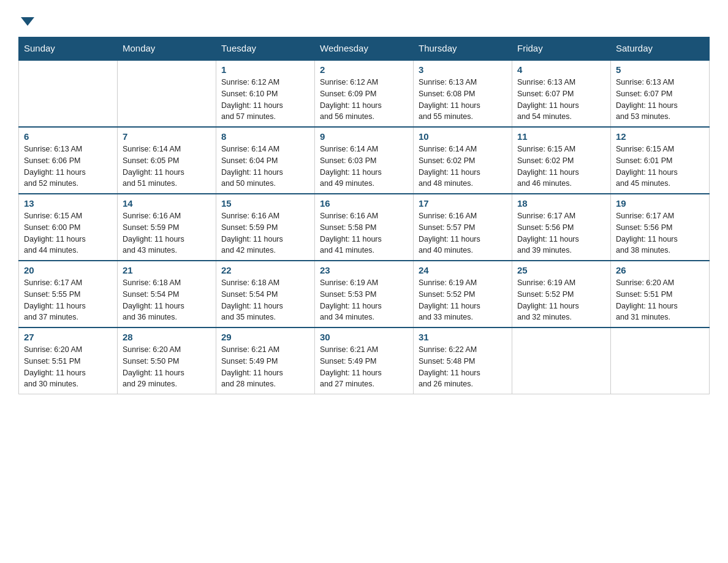 The width and height of the screenshot is (728, 563). What do you see at coordinates (661, 161) in the screenshot?
I see `calendar-day-cell: 12Sunrise: 6:15 AMSunset: 6:01 PMDayligh…` at bounding box center [661, 161].